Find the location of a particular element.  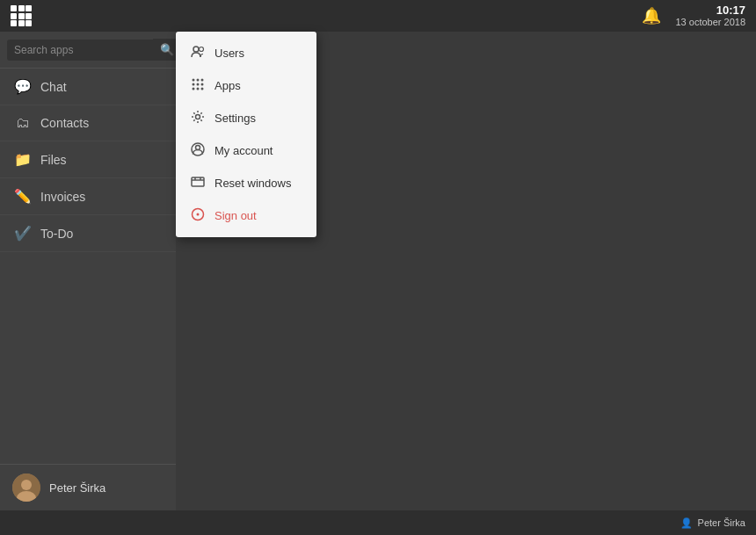

sidebar-username: Peter Širka is located at coordinates (77, 488).